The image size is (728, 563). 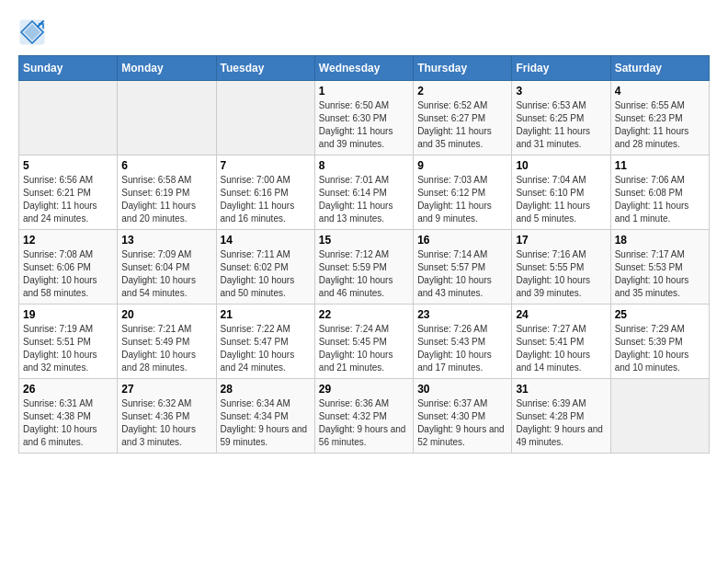 I want to click on day-number: 10, so click(x=561, y=166).